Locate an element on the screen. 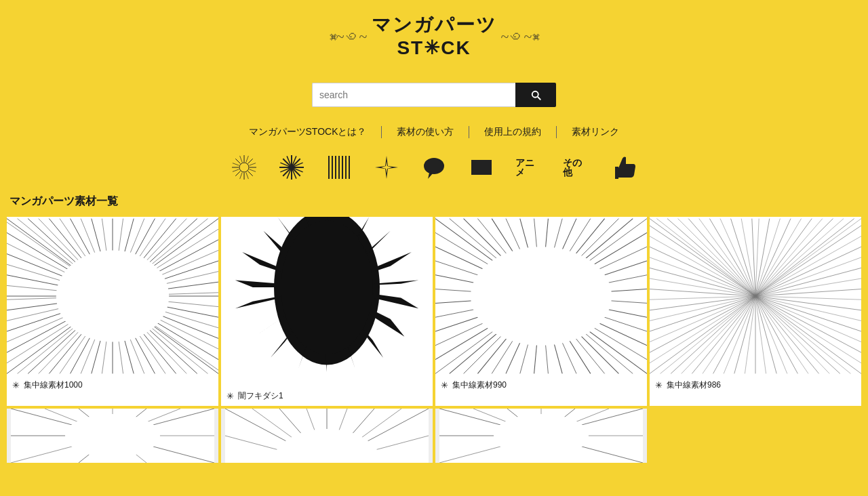 The image size is (868, 496). grid-item-1: ✳ 集中線素材1000 is located at coordinates (113, 312).